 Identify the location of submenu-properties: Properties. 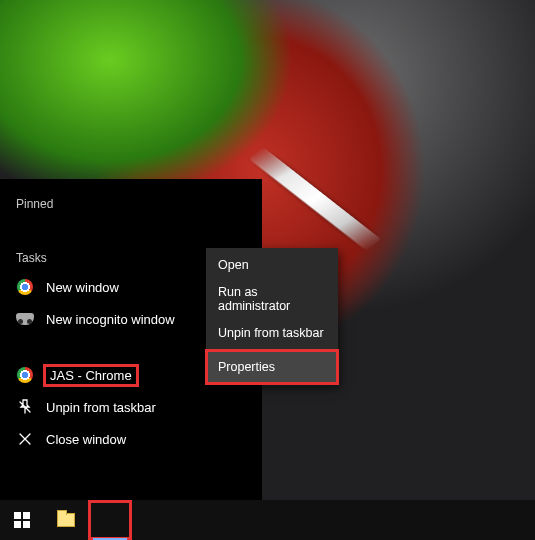
(272, 367).